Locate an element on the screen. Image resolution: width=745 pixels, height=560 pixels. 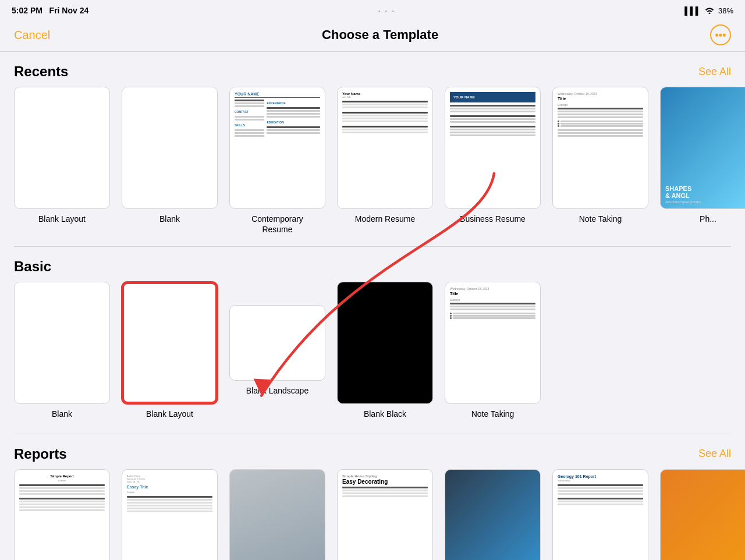
template-thumb-blank-layout-basic is located at coordinates (170, 343).